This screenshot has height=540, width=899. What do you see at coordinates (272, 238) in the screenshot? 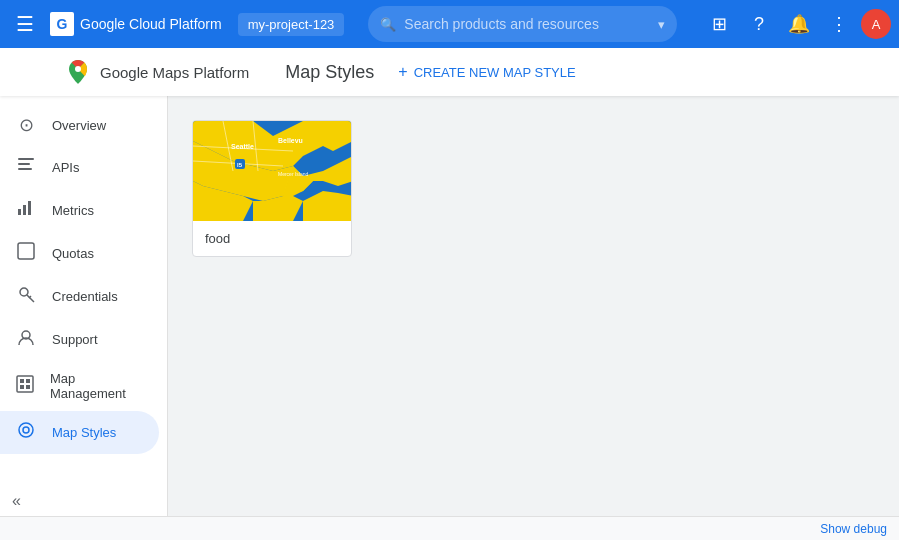
I see `map-style-label-food: food` at bounding box center [272, 238].